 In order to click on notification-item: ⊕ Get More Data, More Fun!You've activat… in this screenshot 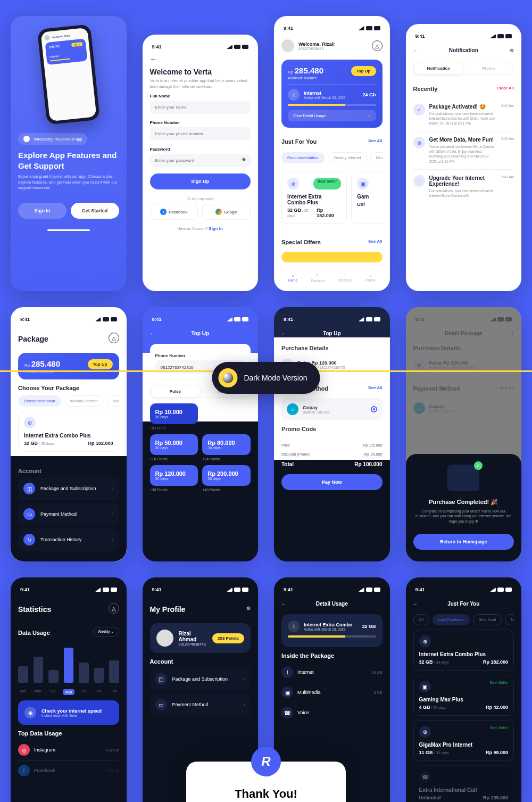, I will do `click(464, 150)`.